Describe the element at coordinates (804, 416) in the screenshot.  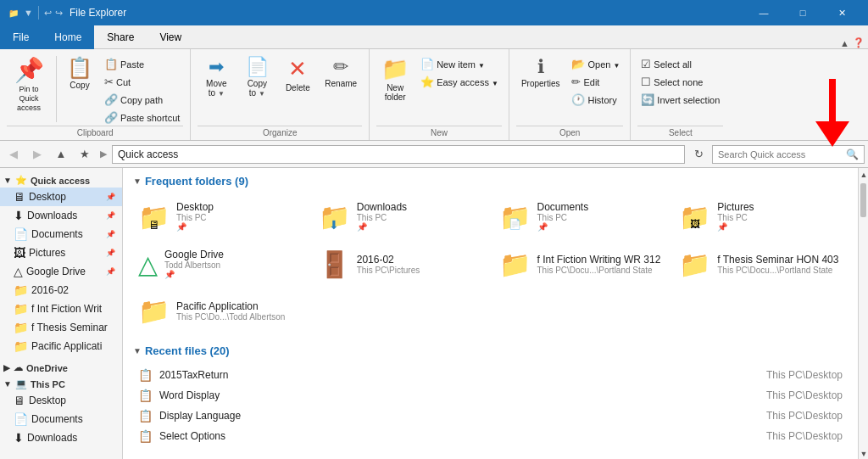
I see `file-display-path: This PC\Desktop` at that location.